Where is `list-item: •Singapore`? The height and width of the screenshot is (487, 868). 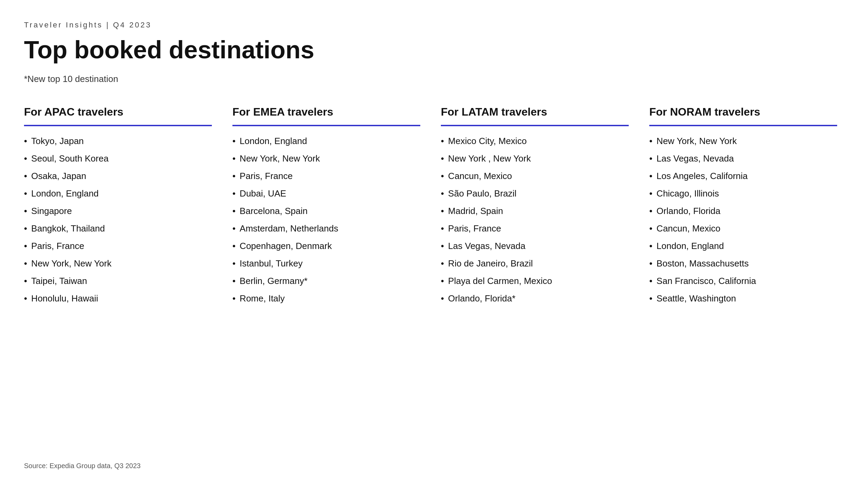
list-item: •Singapore is located at coordinates (118, 211).